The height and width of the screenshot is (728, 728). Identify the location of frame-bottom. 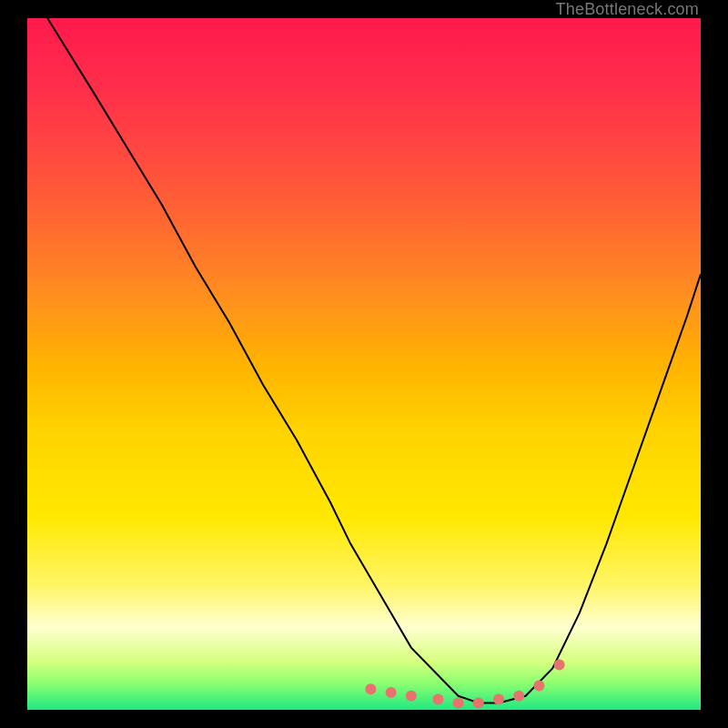
(364, 719).